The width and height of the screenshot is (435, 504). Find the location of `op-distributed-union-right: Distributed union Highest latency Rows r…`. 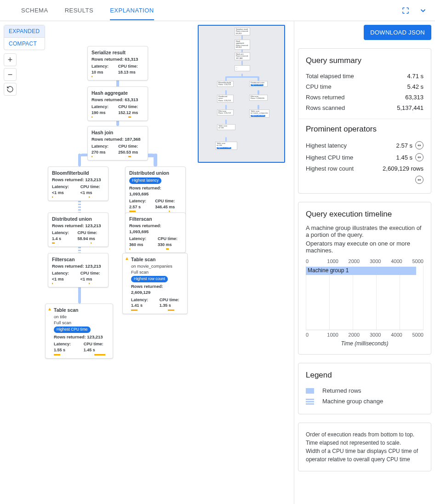

op-distributed-union-right: Distributed union Highest latency Rows r… is located at coordinates (155, 191).